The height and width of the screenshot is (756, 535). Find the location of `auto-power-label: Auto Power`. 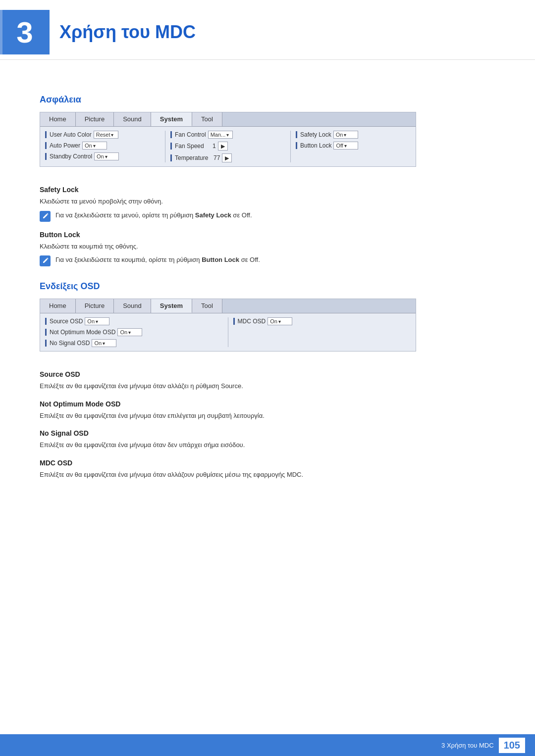

auto-power-label: Auto Power is located at coordinates (65, 146).